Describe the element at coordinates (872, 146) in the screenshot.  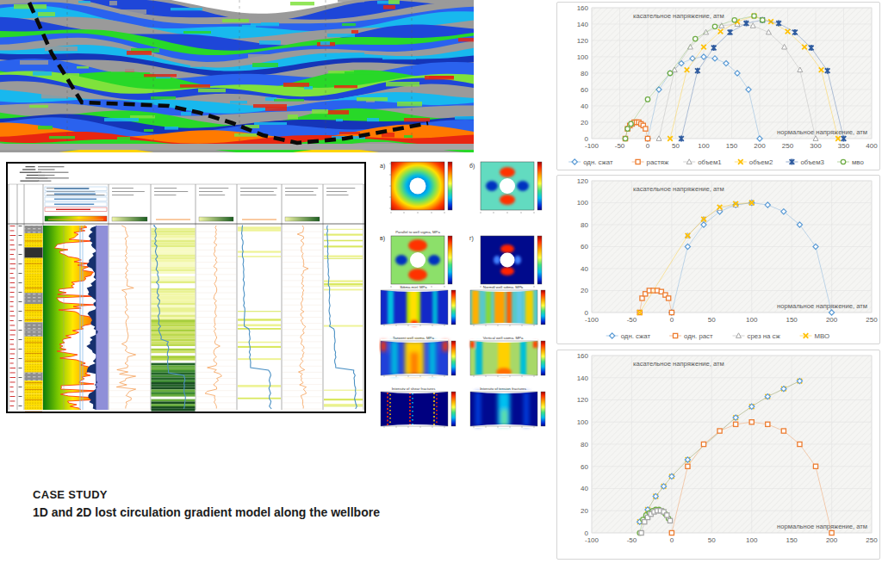
I see `svg-text: 400` at that location.